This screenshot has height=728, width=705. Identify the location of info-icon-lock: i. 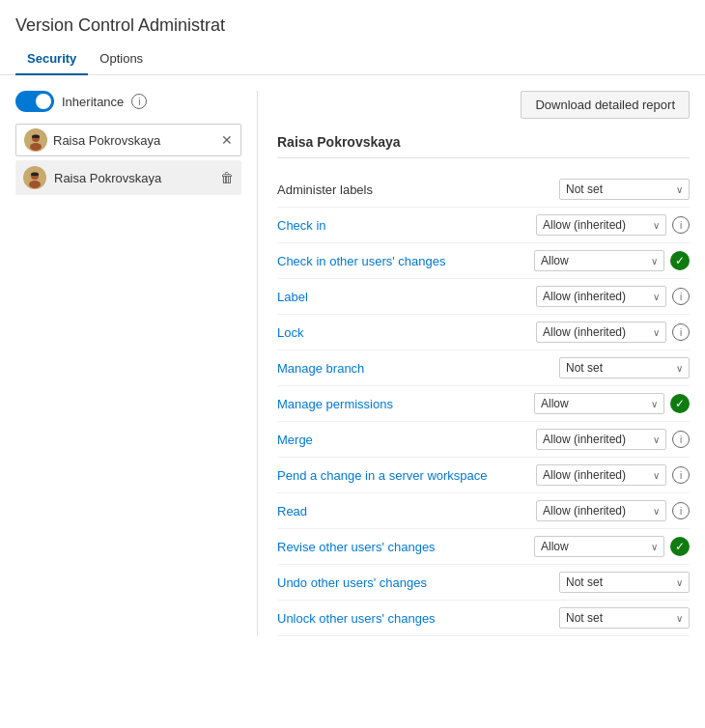
(681, 332).